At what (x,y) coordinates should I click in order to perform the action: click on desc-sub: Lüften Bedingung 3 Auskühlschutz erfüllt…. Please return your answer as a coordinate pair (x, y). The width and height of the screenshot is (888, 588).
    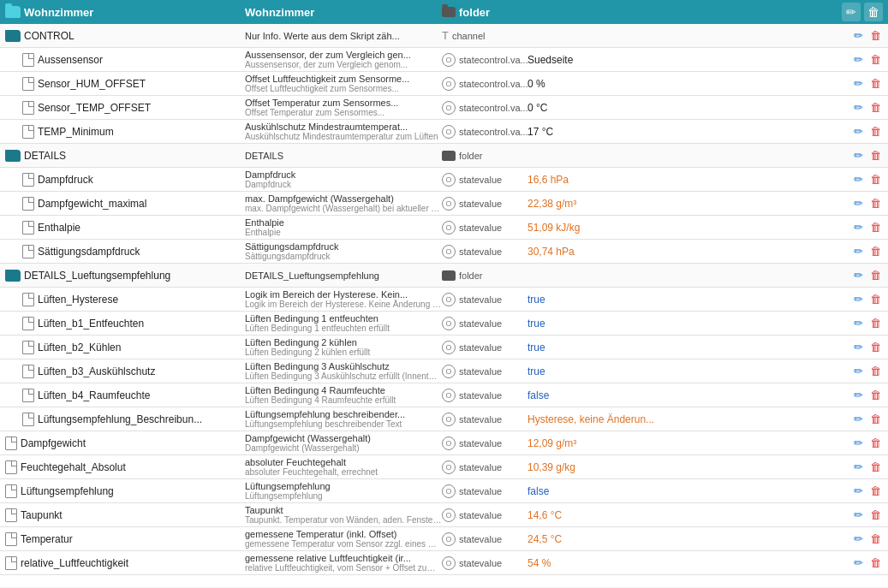
    Looking at the image, I should click on (343, 377).